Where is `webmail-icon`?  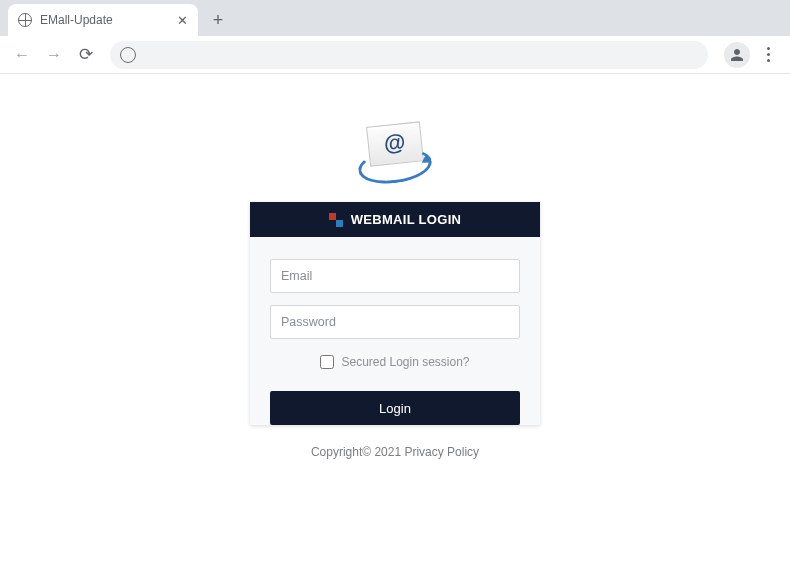 webmail-icon is located at coordinates (336, 220).